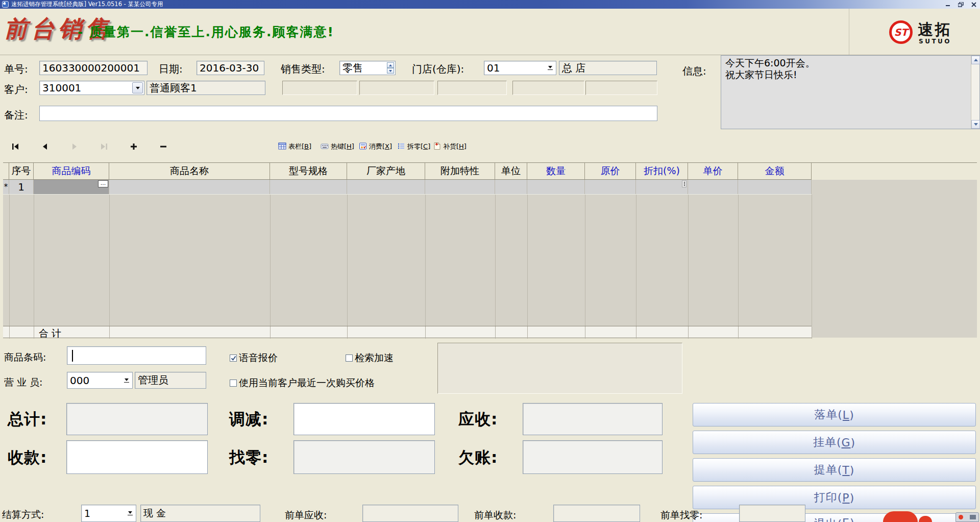 The image size is (980, 522). What do you see at coordinates (249, 458) in the screenshot?
I see `change-label: 找零:` at bounding box center [249, 458].